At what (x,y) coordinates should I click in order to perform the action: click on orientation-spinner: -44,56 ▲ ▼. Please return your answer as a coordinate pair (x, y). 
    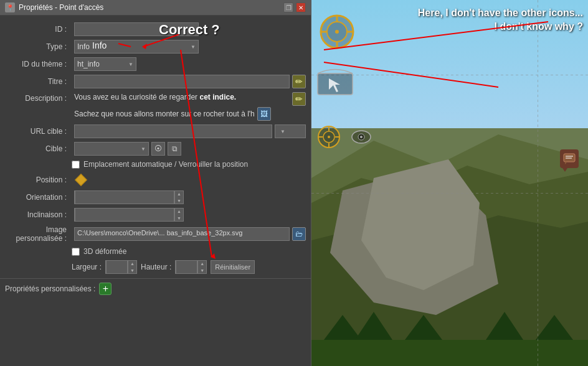
    Looking at the image, I should click on (129, 197).